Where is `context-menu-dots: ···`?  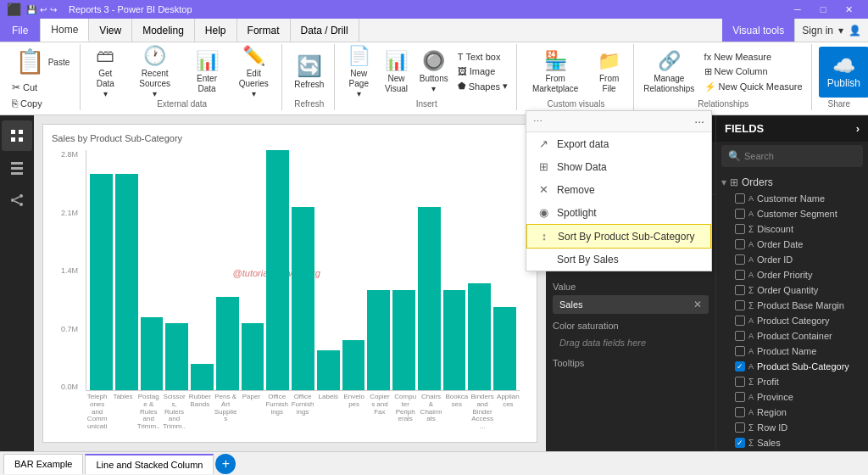
context-menu-dots: ··· is located at coordinates (699, 121).